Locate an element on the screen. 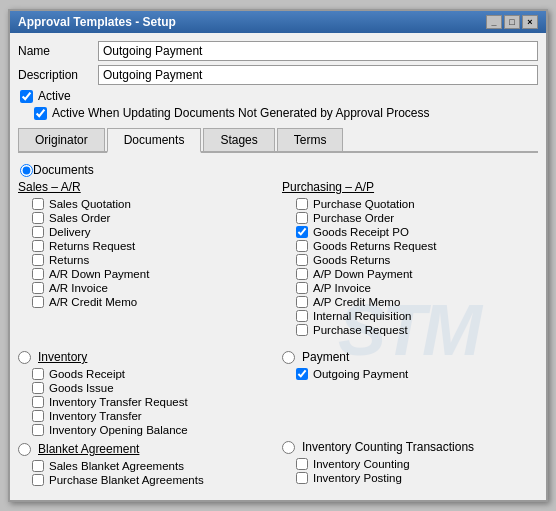 This screenshot has height=511, width=556. delivery-checkbox is located at coordinates (38, 232).